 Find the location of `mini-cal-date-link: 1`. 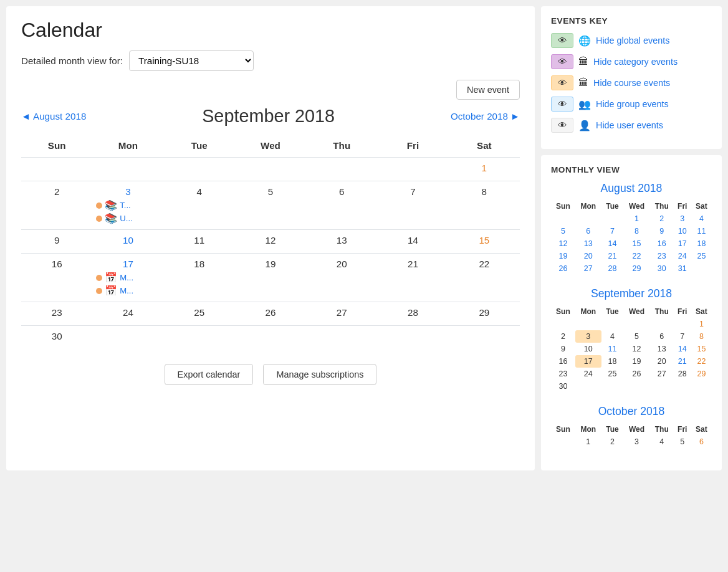

mini-cal-date-link: 1 is located at coordinates (637, 219).